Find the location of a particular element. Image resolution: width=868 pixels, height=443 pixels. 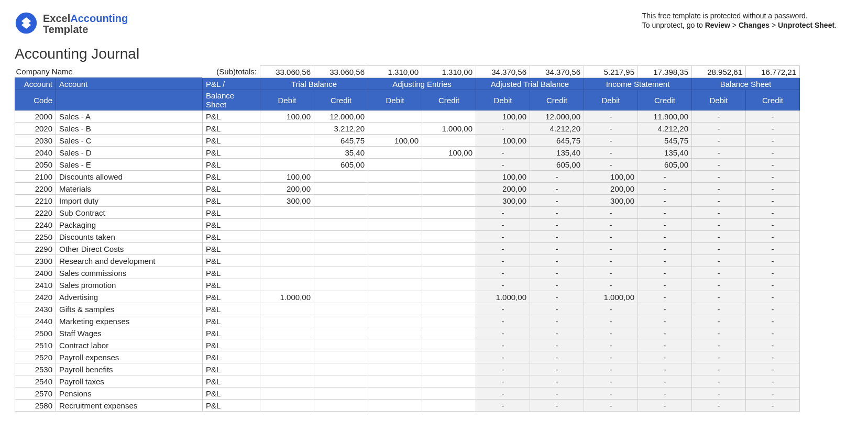

account-code-cell: 2400 is located at coordinates (36, 273).